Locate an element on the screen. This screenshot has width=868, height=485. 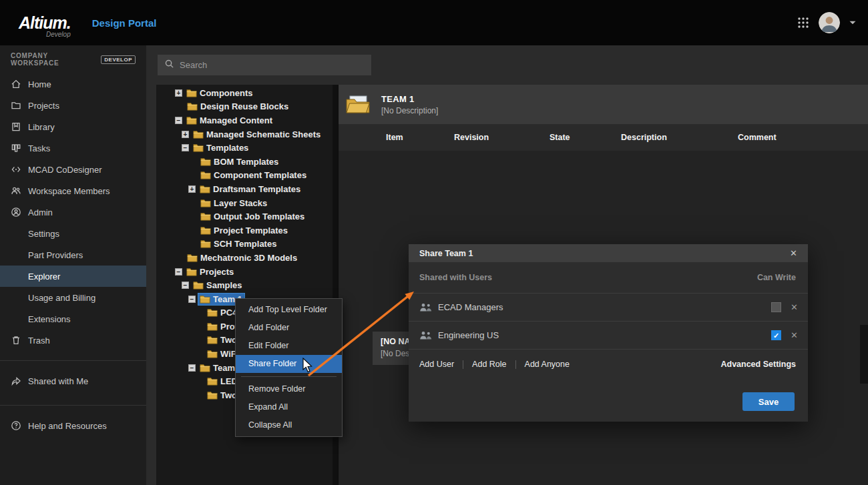
sidebar-item-label: Library is located at coordinates (41, 127).